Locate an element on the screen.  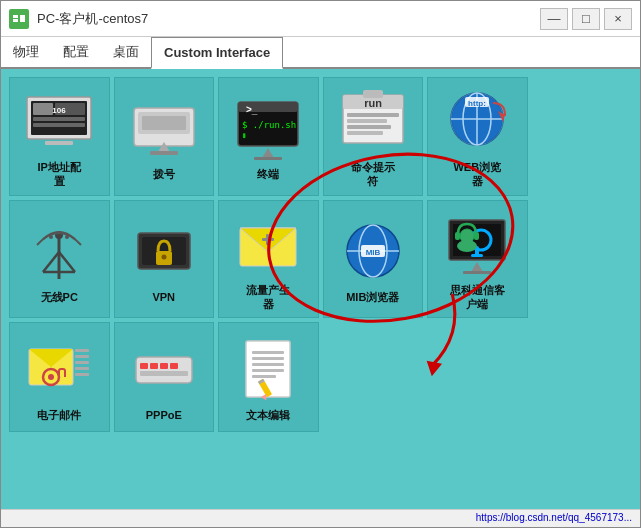
email-icon is located at coordinates (59, 369).